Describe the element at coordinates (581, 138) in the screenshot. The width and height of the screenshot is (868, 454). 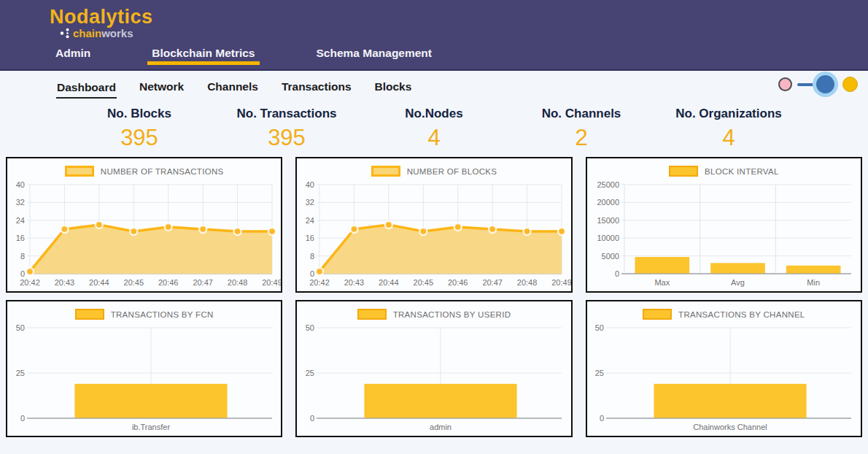
I see `stat-value: 2` at that location.